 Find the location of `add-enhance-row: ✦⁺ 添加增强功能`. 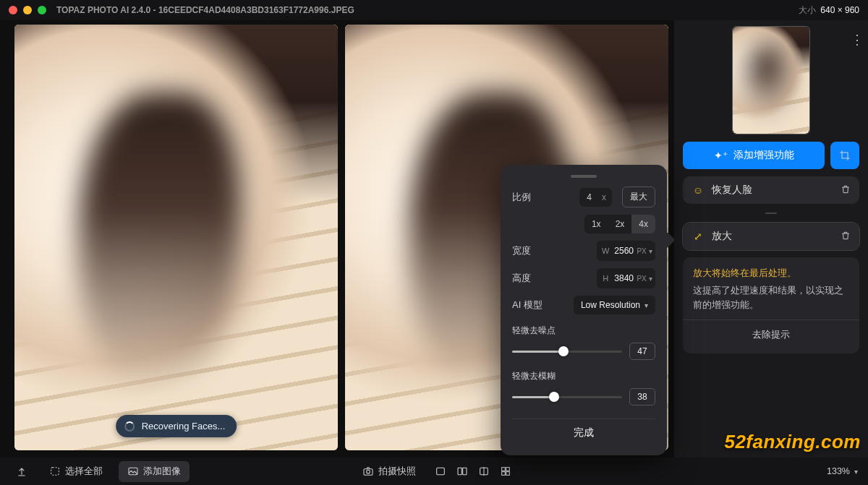

add-enhance-row: ✦⁺ 添加增强功能 is located at coordinates (771, 155).